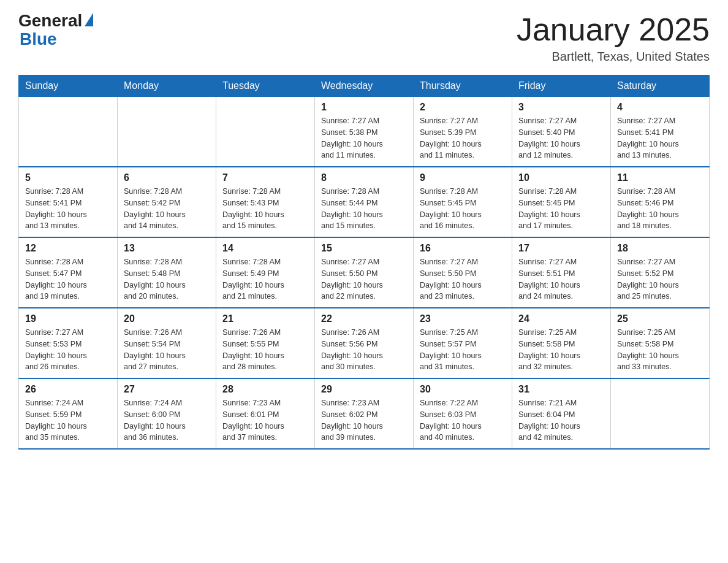 The height and width of the screenshot is (563, 728). Describe the element at coordinates (364, 178) in the screenshot. I see `day-number: 8` at that location.